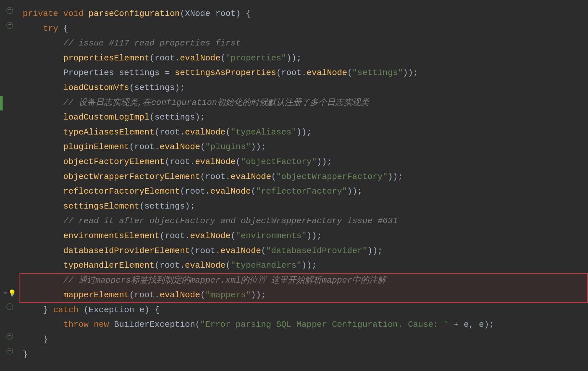  I want to click on code-line-10: pluginElement(root.evalNode("plugins"));, so click(294, 147).